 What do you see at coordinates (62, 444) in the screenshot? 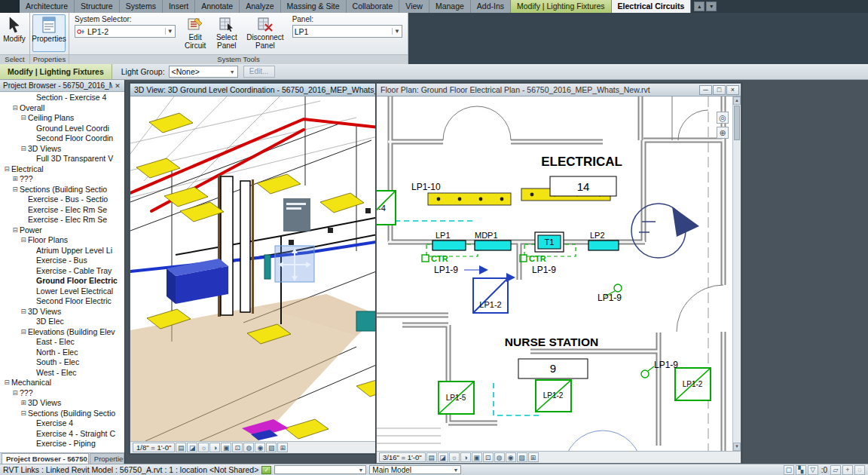
I see `tree-item: Exercise - Piping` at bounding box center [62, 444].